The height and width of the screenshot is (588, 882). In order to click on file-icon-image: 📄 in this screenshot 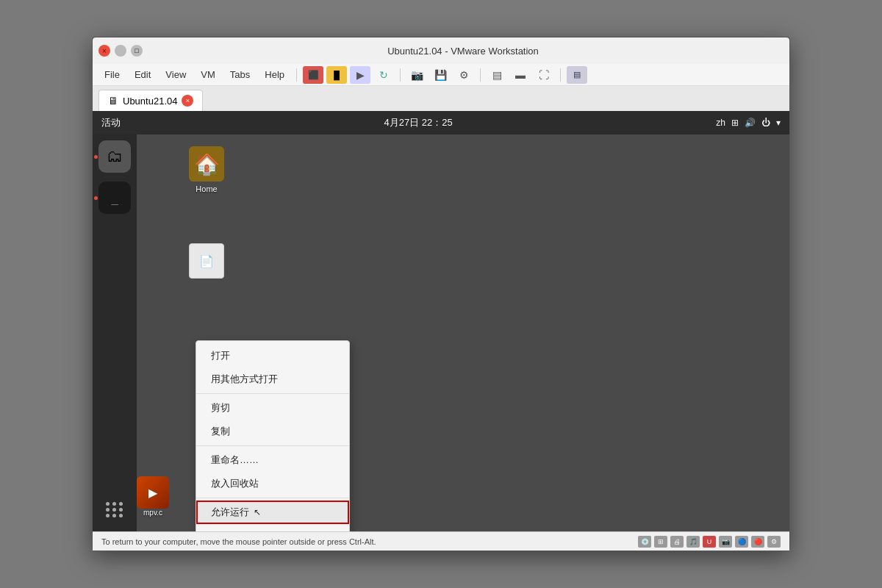, I will do `click(207, 261)`.